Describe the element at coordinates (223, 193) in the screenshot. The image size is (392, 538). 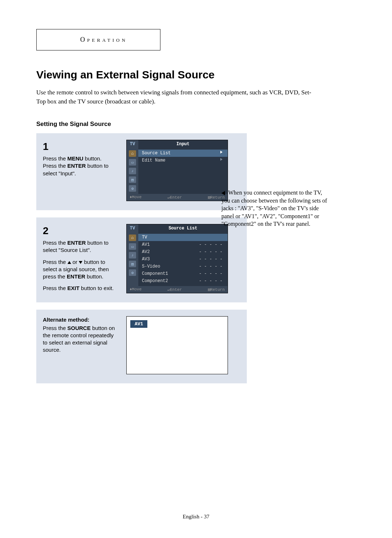
I see `triangle-left-icon` at that location.